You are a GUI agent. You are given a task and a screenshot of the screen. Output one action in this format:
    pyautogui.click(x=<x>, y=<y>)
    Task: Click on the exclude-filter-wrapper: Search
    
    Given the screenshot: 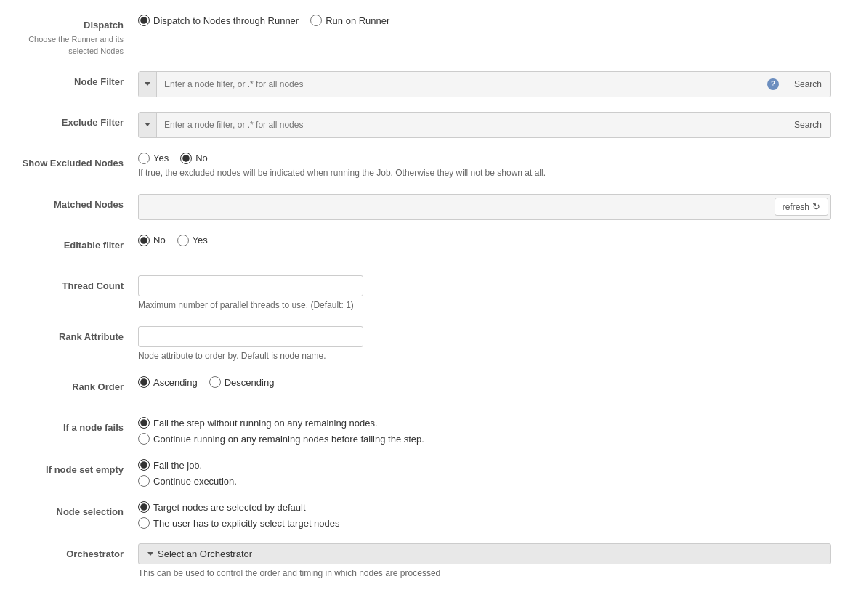 What is the action you would take?
    pyautogui.click(x=485, y=125)
    